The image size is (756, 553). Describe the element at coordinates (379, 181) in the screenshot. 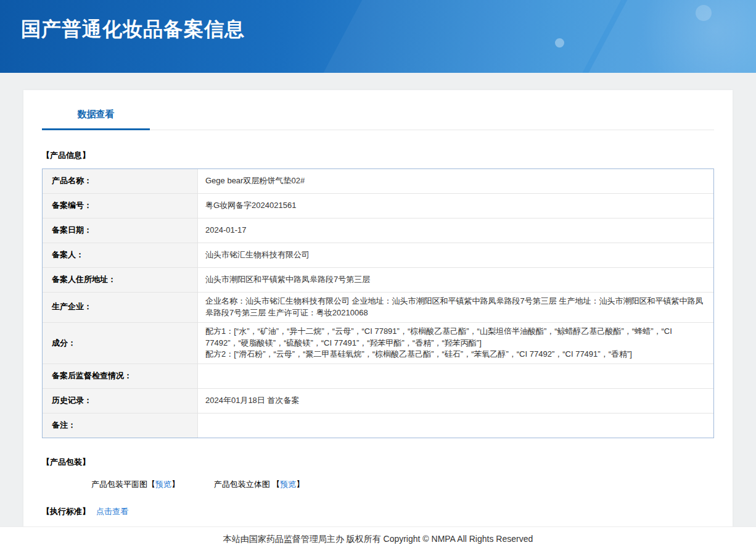

I see `table-row-product-name: 产品名称： Gege bear双层粉饼气垫02#` at that location.